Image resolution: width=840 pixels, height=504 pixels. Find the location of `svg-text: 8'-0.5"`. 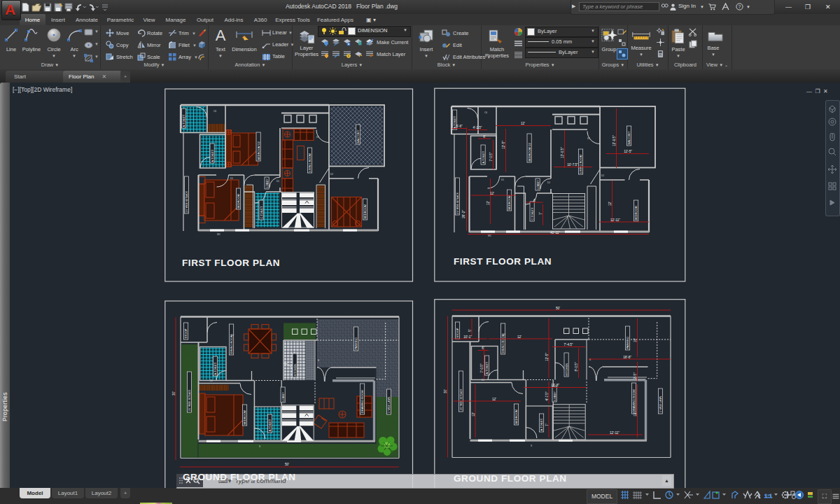

svg-text: 8'-0.5" is located at coordinates (577, 367).